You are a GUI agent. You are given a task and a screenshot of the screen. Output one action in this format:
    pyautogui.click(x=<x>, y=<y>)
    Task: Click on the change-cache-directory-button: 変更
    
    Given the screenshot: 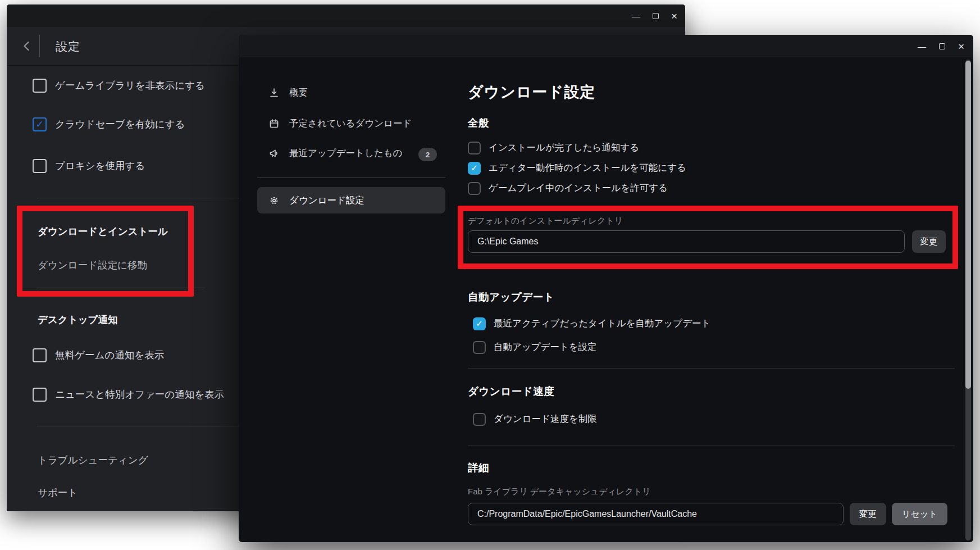 What is the action you would take?
    pyautogui.click(x=868, y=514)
    